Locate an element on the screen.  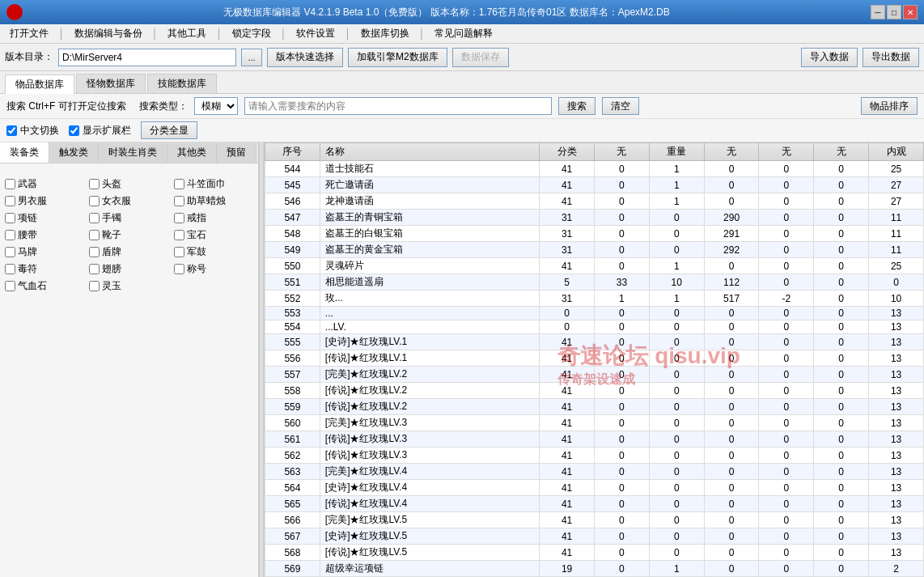
cell-name: [传说]★红玫瑰LV.1 is located at coordinates (429, 359).